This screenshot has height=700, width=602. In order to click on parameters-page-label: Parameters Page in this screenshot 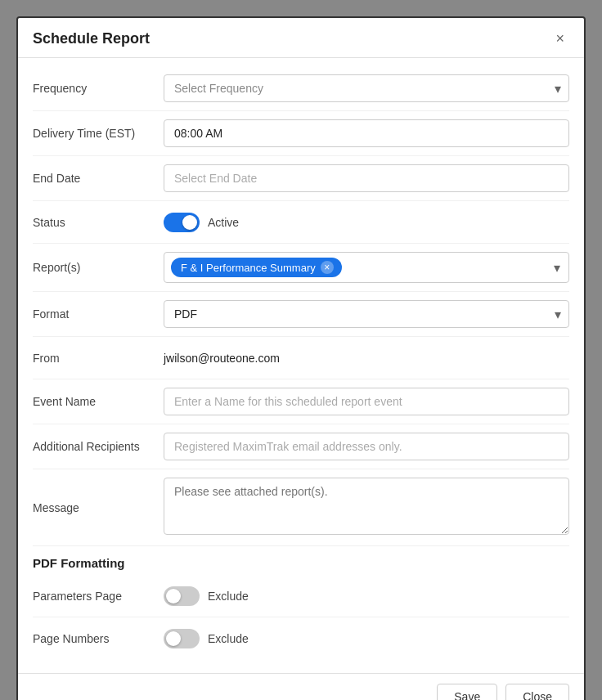, I will do `click(98, 596)`.